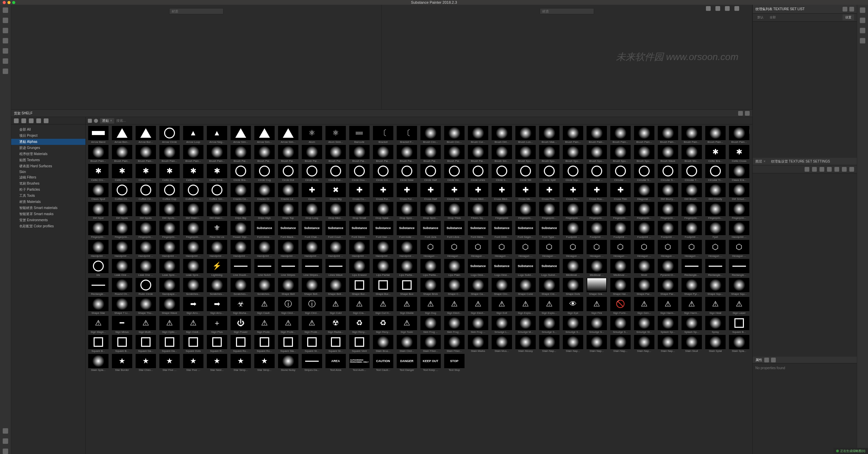 The image size is (868, 454). Describe the element at coordinates (336, 268) in the screenshot. I see `shelf-item: Lines Wave` at that location.